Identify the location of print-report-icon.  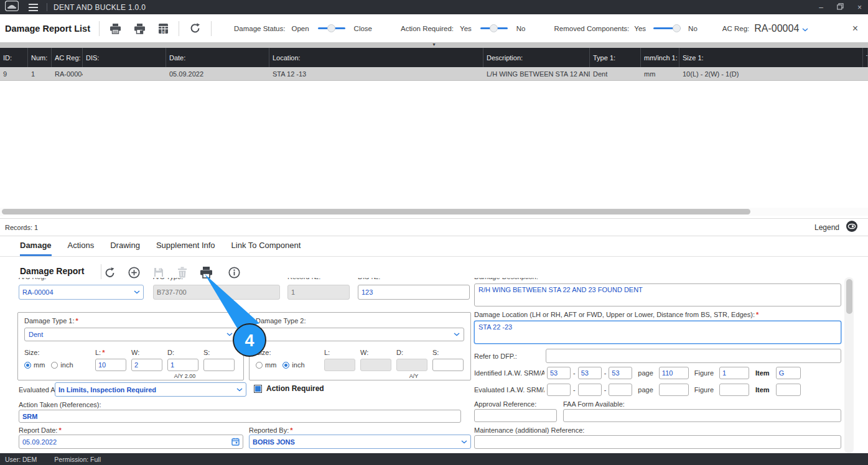
(139, 29).